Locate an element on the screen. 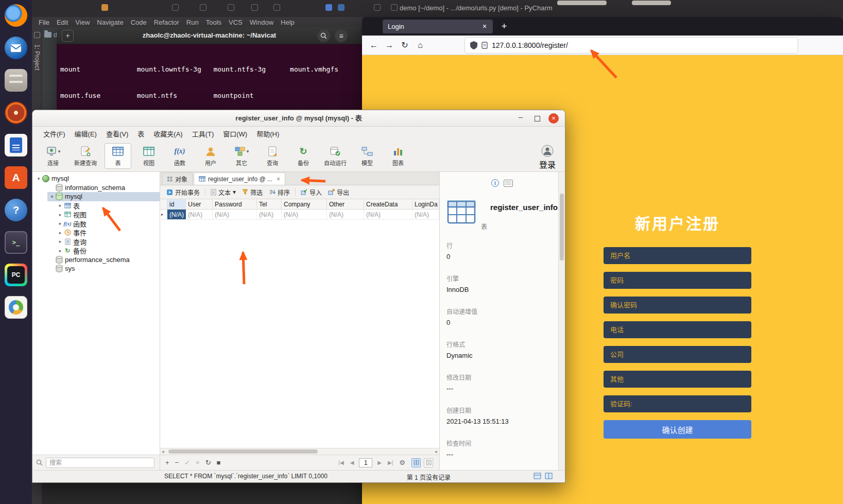 This screenshot has height=504, width=843. tree-item-information-schema: information_schema is located at coordinates (96, 188).